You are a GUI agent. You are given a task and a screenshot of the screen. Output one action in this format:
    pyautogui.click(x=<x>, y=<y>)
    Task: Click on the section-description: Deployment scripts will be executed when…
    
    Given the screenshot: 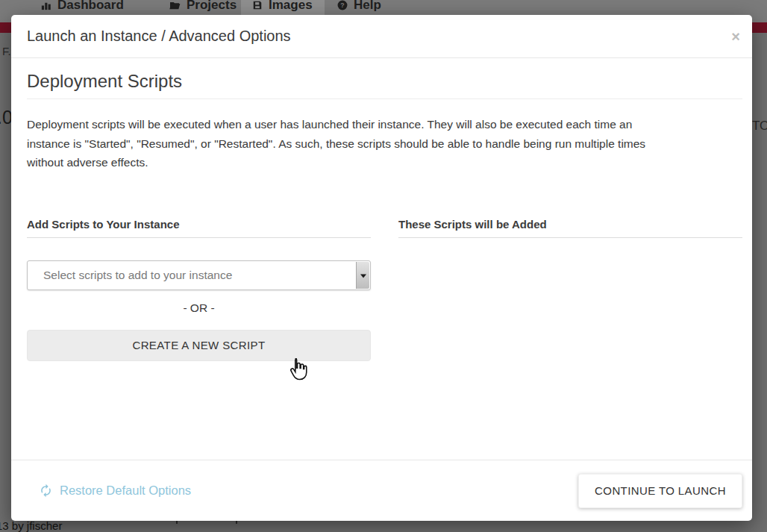 What is the action you would take?
    pyautogui.click(x=385, y=143)
    